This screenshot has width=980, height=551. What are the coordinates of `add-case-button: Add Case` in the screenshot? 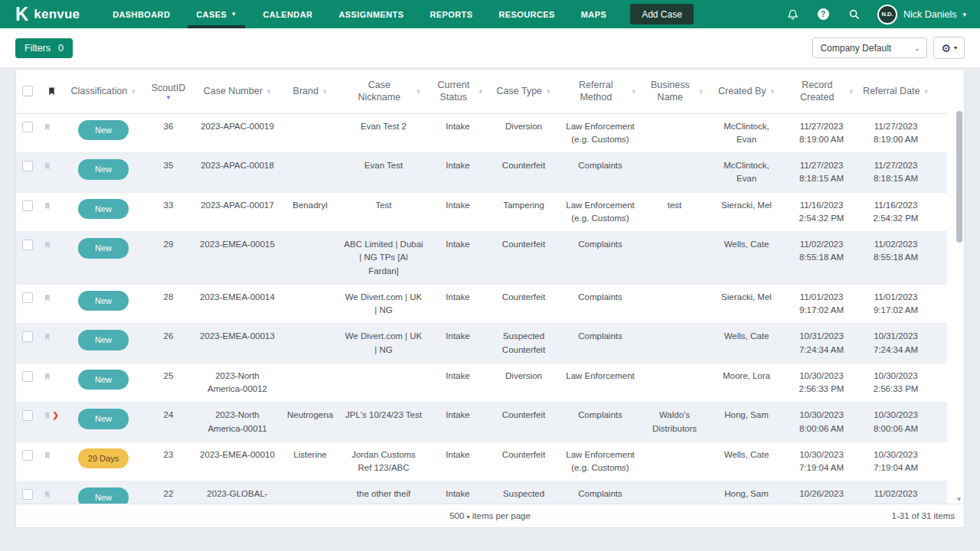 It's located at (662, 14).